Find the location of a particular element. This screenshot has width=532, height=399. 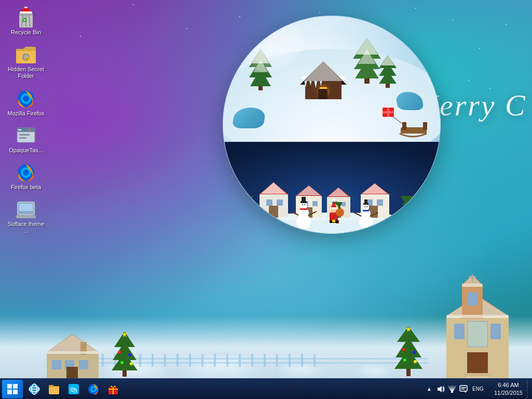

tray-show-hidden-icon: ▲ is located at coordinates (429, 389).